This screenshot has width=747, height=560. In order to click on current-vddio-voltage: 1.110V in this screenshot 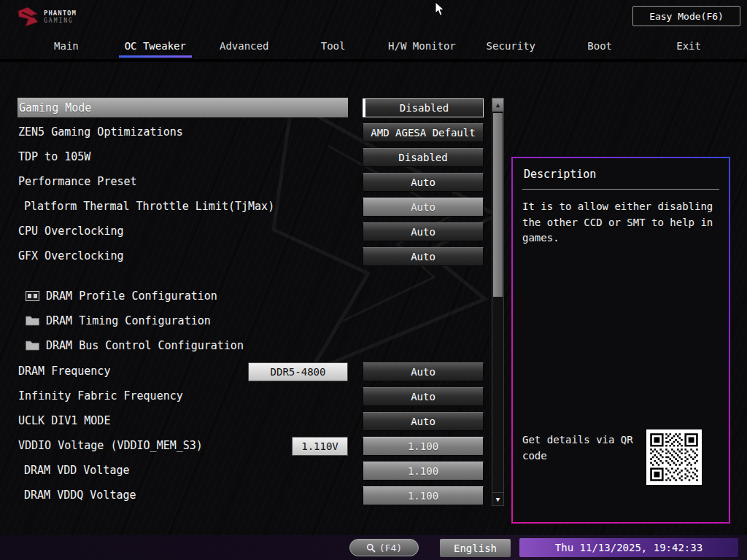, I will do `click(320, 446)`.